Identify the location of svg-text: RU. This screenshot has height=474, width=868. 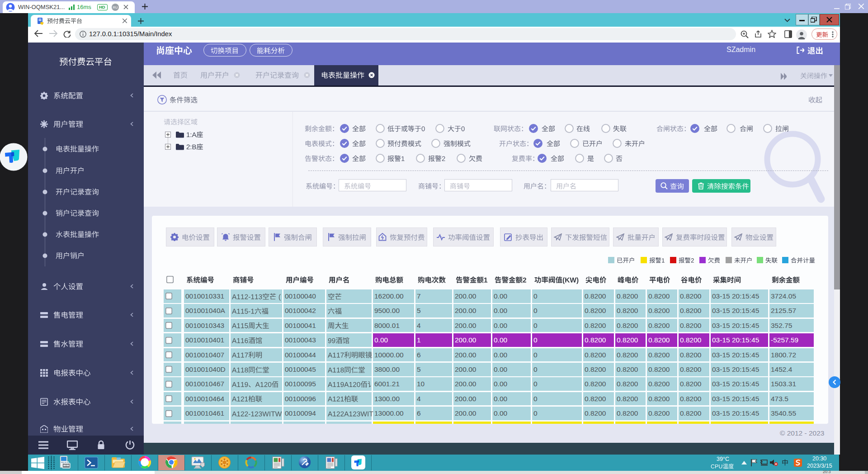
(116, 7).